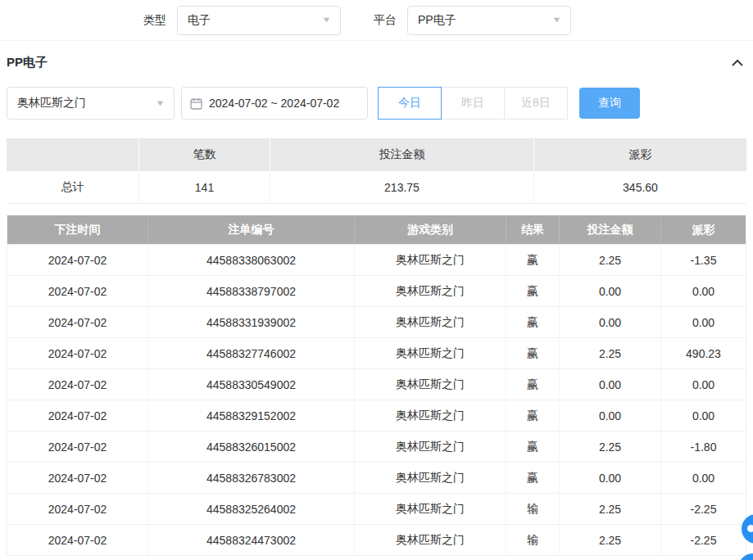  Describe the element at coordinates (259, 20) in the screenshot. I see `type-select: 电子 ▼` at that location.